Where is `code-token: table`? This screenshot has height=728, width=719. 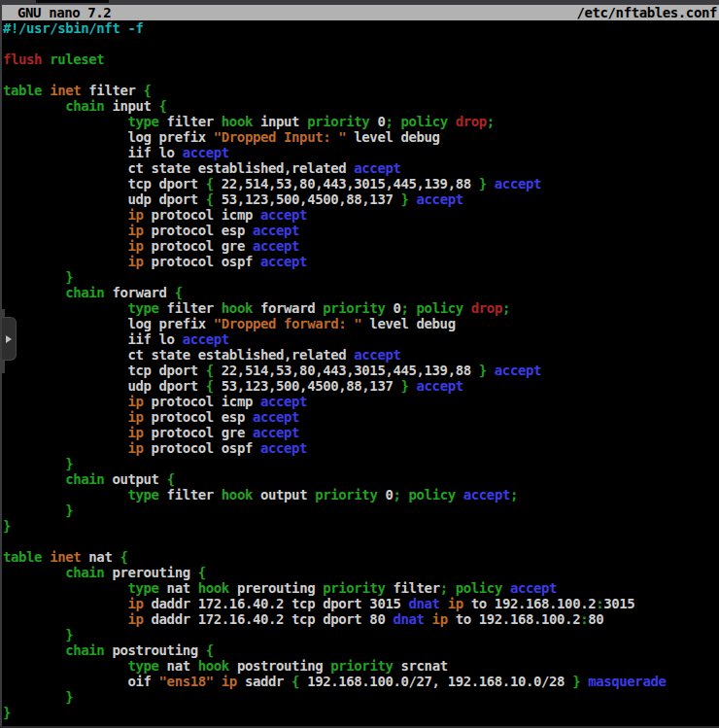
code-token: table is located at coordinates (22, 557).